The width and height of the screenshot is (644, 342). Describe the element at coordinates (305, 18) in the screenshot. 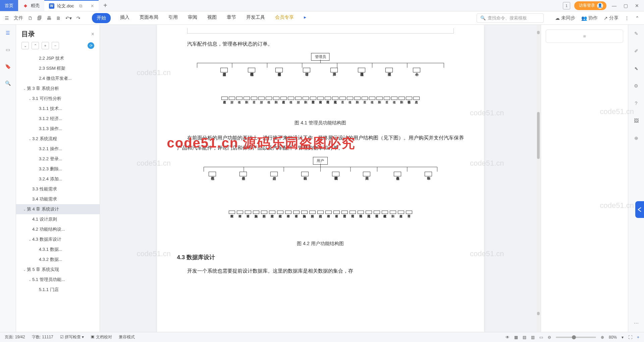

I see `ribbon-more: ▸` at that location.